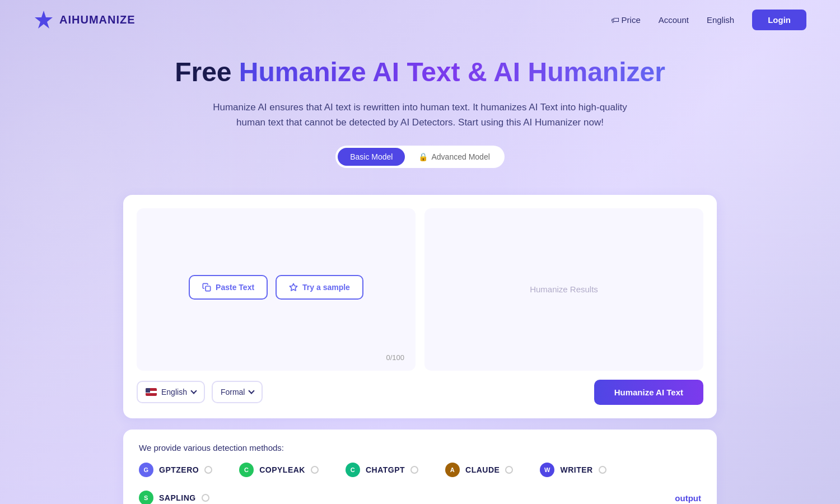  What do you see at coordinates (452, 72) in the screenshot?
I see `hero-title-gradient: Humanize AI Text & AI Humanizer` at bounding box center [452, 72].